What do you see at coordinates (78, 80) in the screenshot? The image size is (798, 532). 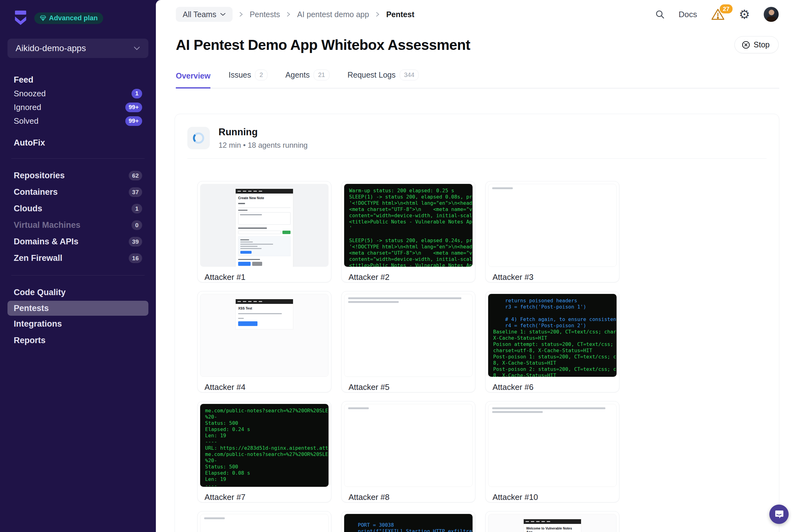 I see `sidebar-item-feed: Feed` at bounding box center [78, 80].